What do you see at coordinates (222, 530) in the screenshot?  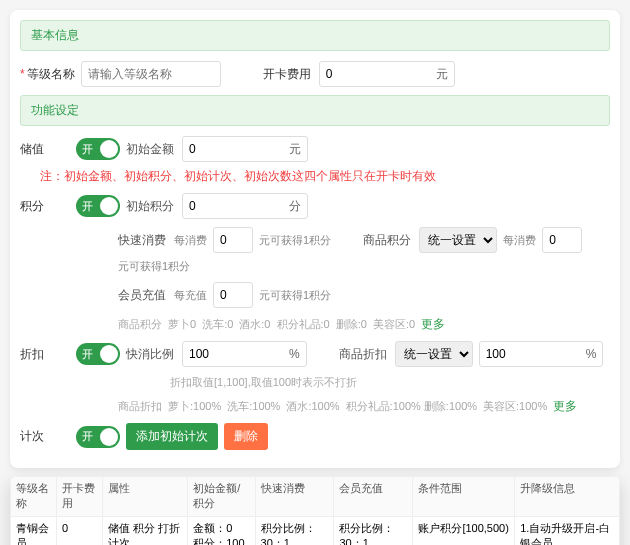 I see `table-cell: 金额：0积分：100` at bounding box center [222, 530].